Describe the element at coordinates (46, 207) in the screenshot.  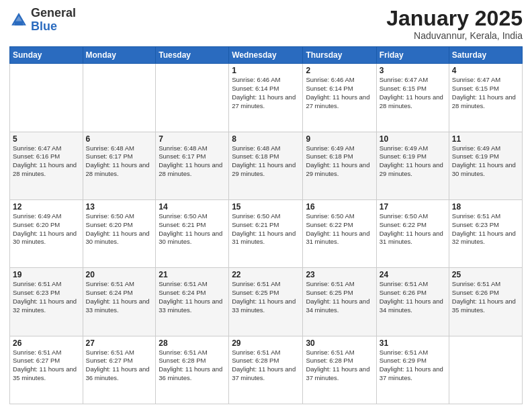
I see `day-number: 12` at that location.